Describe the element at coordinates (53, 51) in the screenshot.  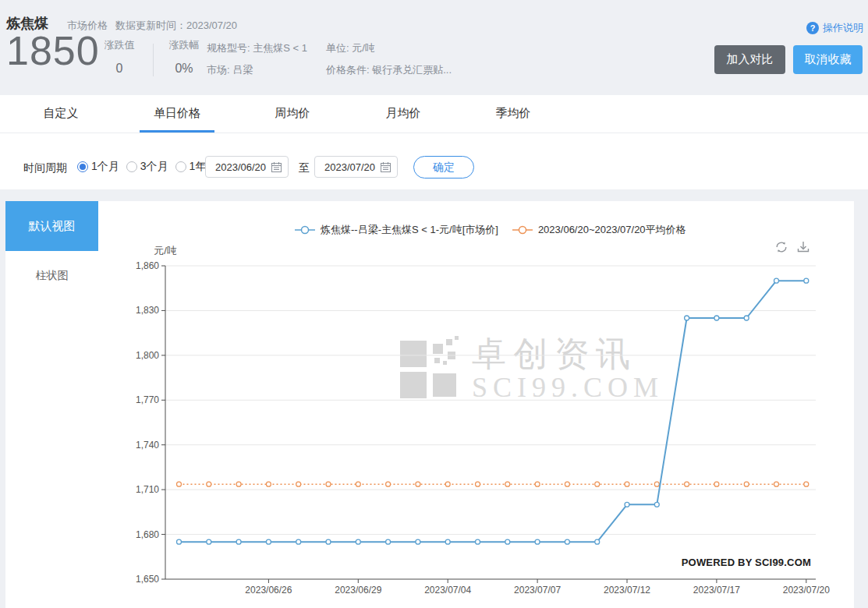
I see `current-price: 1850` at that location.